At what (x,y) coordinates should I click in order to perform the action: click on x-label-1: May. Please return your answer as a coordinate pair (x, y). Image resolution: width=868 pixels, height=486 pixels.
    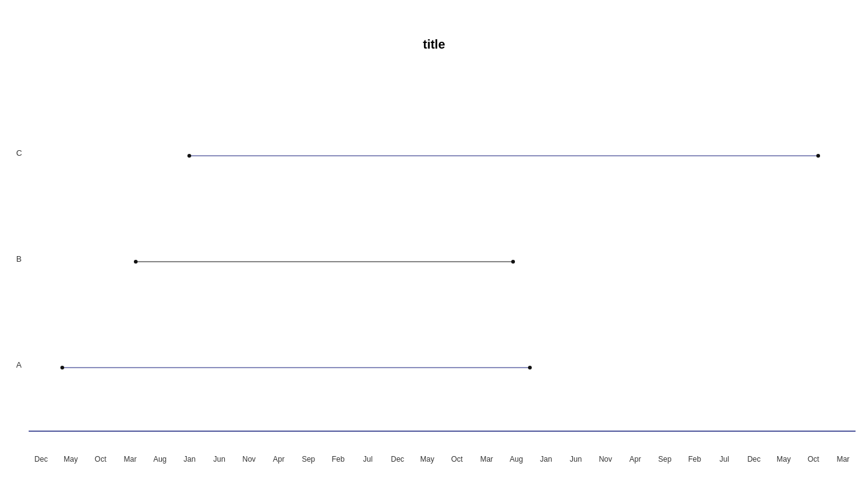
    Looking at the image, I should click on (71, 459).